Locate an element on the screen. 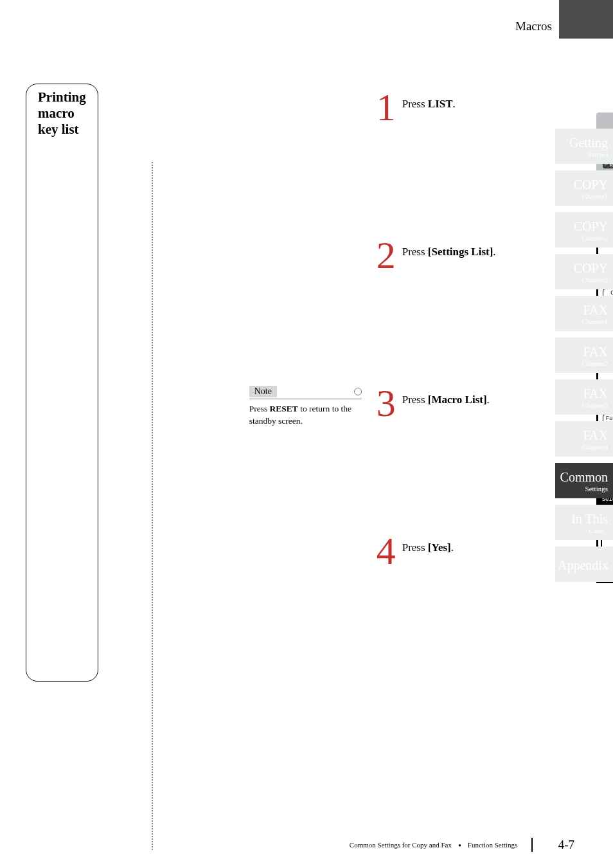 This screenshot has width=613, height=868. step-3-bold: [Macro List] is located at coordinates (458, 400).